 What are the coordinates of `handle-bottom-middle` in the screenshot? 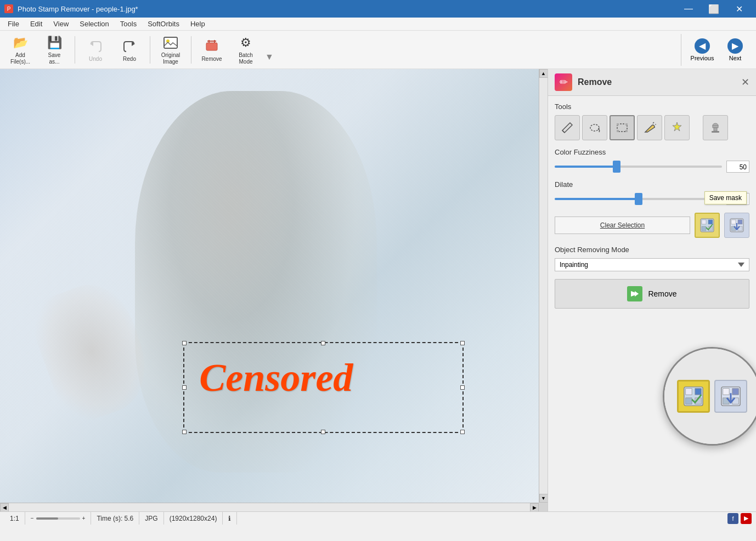 It's located at (323, 432).